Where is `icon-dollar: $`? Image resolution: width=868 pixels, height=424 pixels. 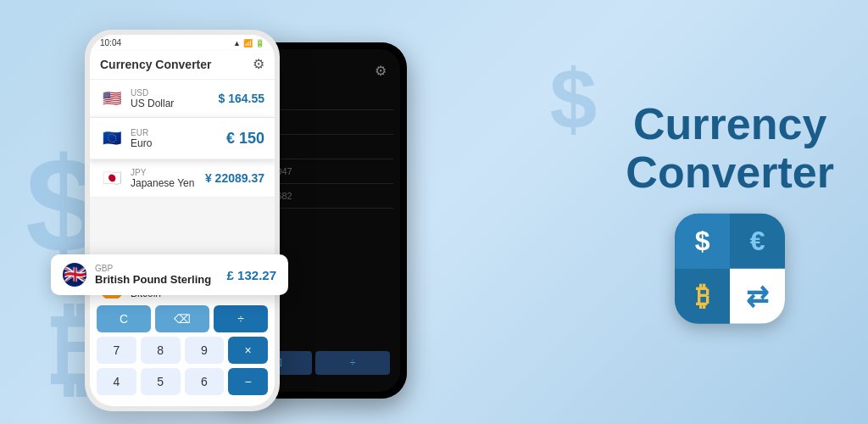 icon-dollar: $ is located at coordinates (702, 241).